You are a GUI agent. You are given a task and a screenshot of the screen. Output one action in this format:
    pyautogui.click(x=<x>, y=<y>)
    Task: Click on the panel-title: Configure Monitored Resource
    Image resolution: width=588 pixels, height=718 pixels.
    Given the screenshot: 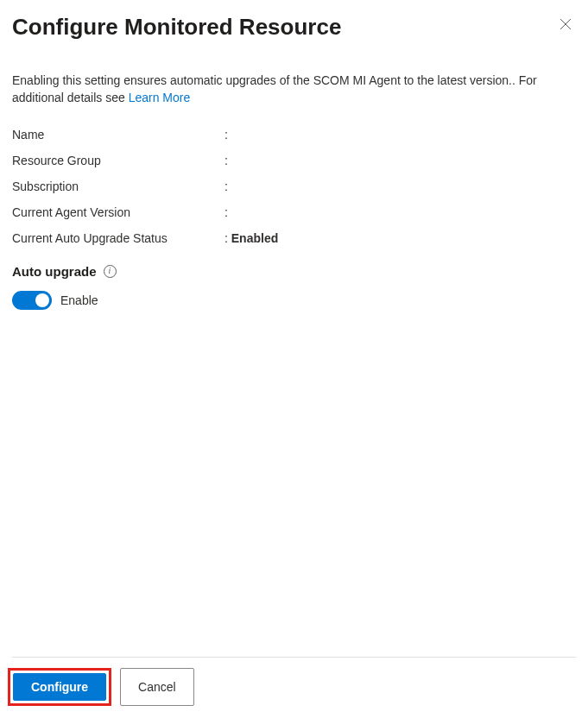 What is the action you would take?
    pyautogui.click(x=176, y=28)
    